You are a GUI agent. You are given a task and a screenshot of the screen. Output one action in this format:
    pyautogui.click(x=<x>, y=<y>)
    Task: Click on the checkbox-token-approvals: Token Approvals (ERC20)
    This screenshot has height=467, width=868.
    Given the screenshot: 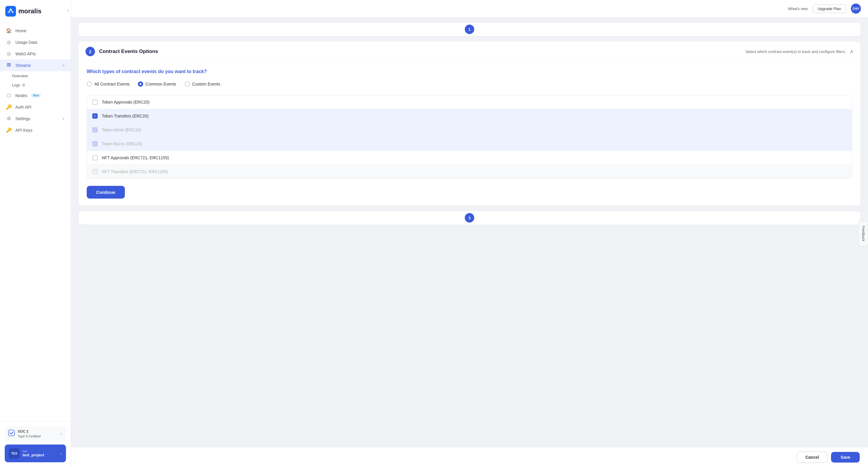 What is the action you would take?
    pyautogui.click(x=470, y=103)
    